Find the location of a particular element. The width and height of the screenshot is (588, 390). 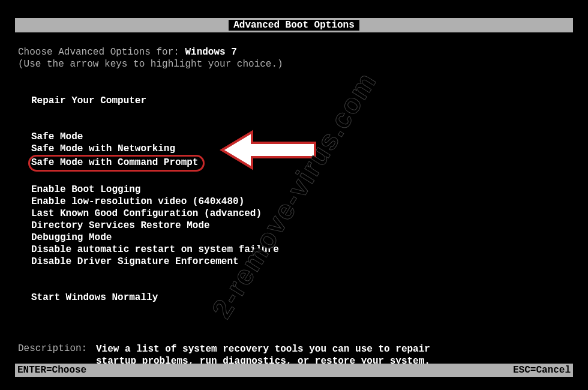

page-title: Advanced Boot Options is located at coordinates (294, 25).